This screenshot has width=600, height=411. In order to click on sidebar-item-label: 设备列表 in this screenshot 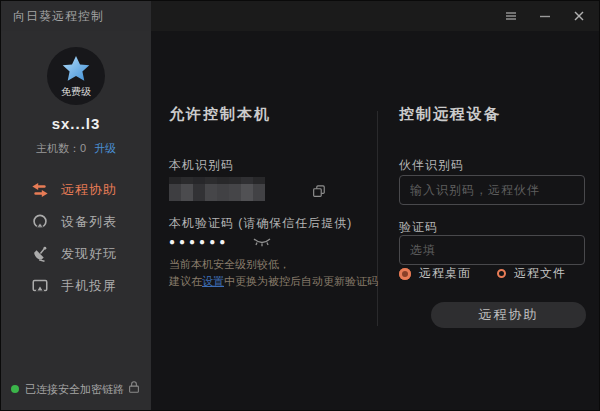, I will do `click(89, 222)`.